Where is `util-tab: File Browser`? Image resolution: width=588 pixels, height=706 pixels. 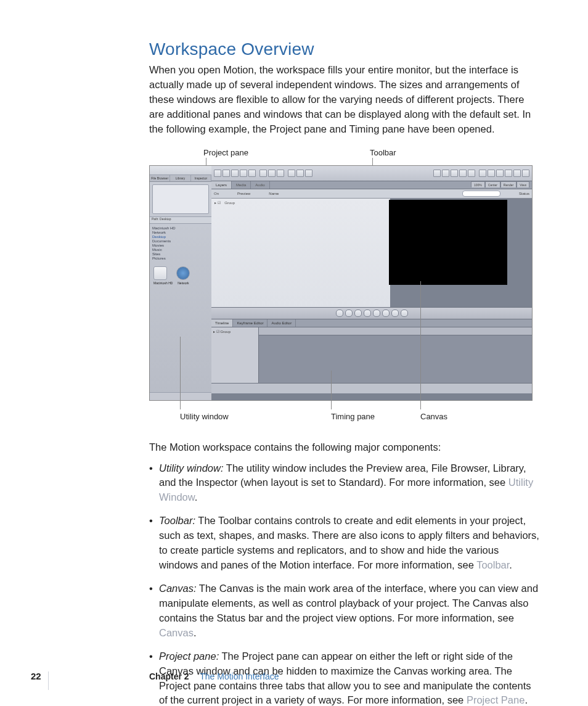 util-tab: File Browser is located at coordinates (160, 178).